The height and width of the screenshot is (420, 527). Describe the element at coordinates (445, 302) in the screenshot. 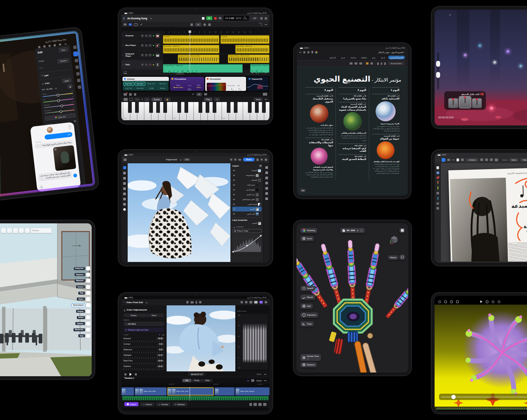

I see `lock-icon` at that location.